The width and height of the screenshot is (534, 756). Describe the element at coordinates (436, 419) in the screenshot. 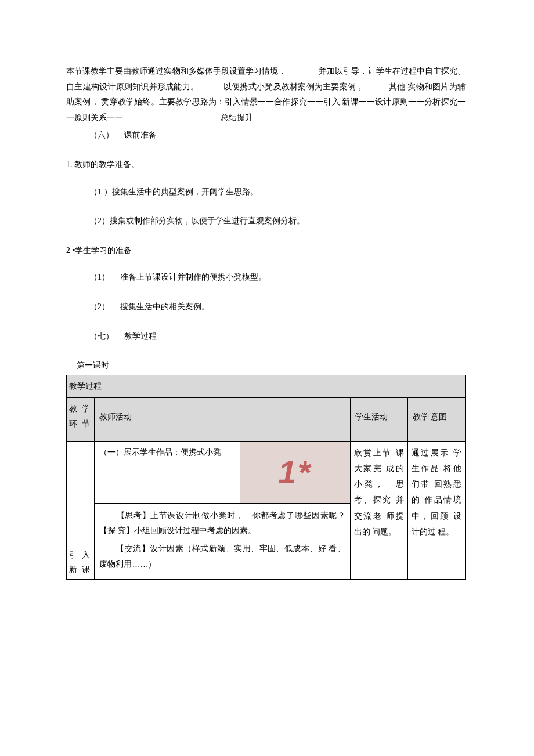

I see `col-header-intent: 教学 意图` at that location.